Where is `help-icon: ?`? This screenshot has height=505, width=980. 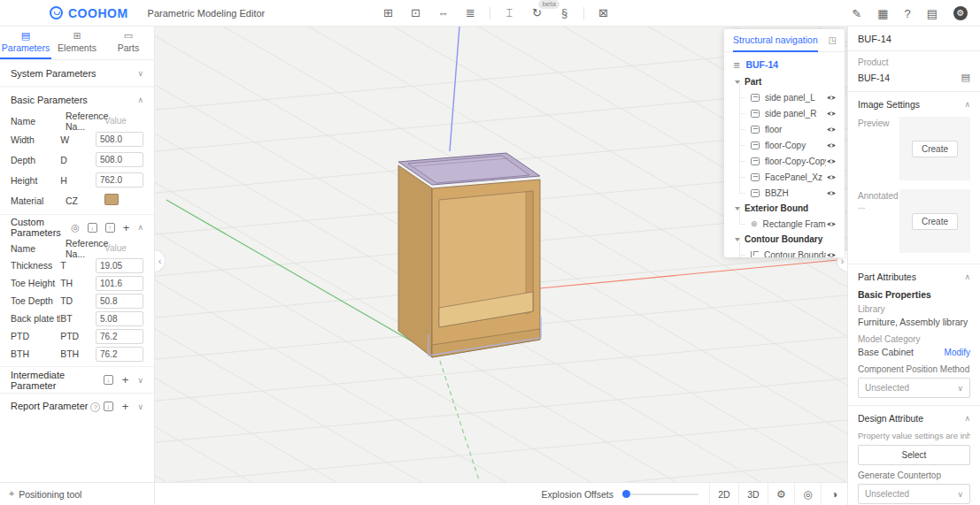 help-icon: ? is located at coordinates (907, 14).